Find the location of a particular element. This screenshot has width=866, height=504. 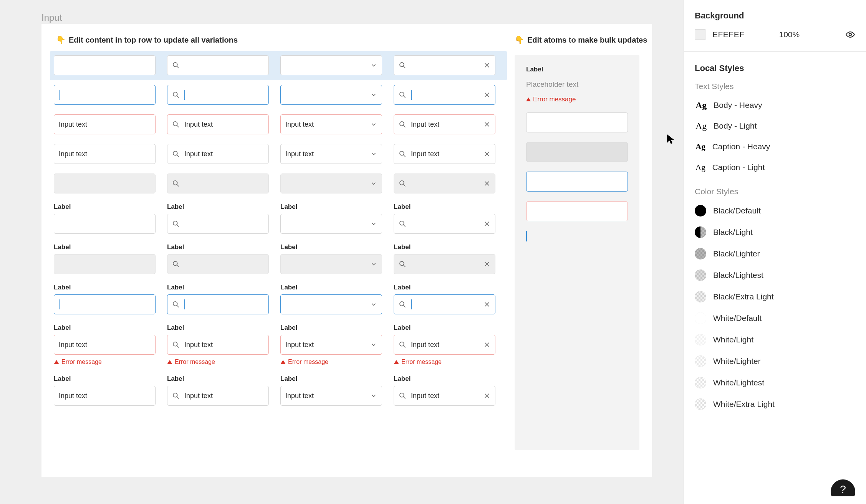

background-swatch is located at coordinates (700, 35).